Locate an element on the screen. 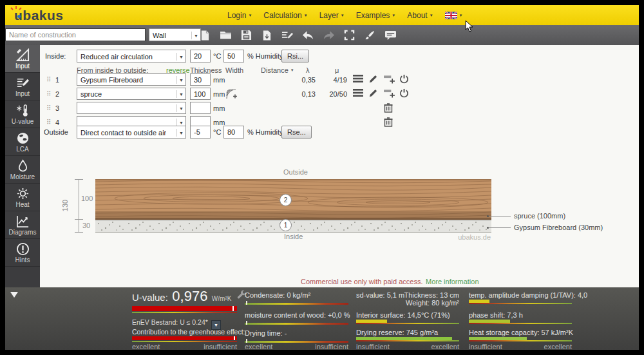 Image resolution: width=644 pixels, height=355 pixels. open-file-icon is located at coordinates (225, 35).